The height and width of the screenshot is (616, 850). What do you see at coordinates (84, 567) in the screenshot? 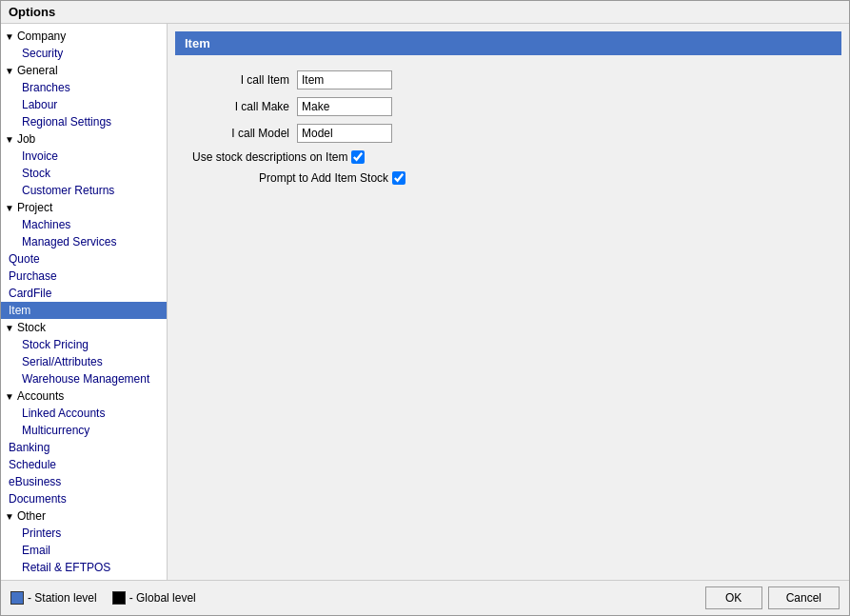
I see `tree-item-retail-eftpos: Retail & EFTPOS` at bounding box center [84, 567].